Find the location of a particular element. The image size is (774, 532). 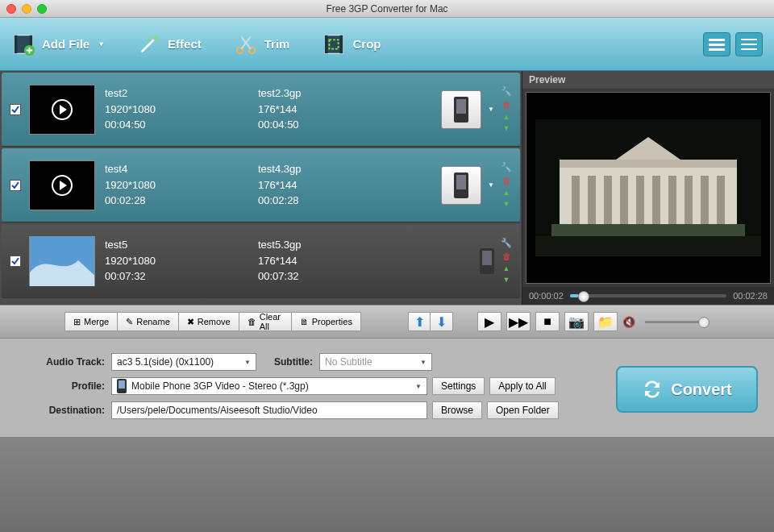

profile-dropdown: Mobile Phone 3GP Video - Stereo (*.3gp) … is located at coordinates (269, 386).